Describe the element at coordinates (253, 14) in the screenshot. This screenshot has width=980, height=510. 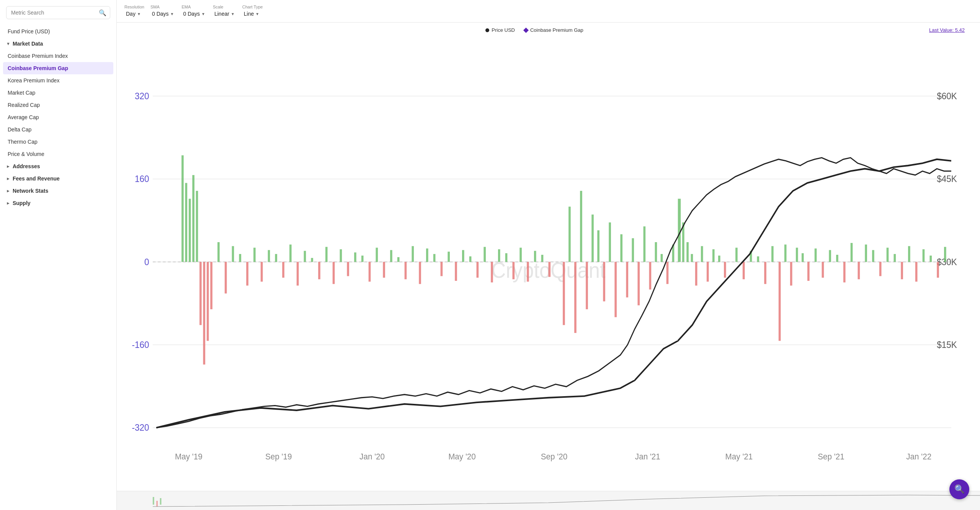
I see `chart-type-select: Line ▼` at that location.